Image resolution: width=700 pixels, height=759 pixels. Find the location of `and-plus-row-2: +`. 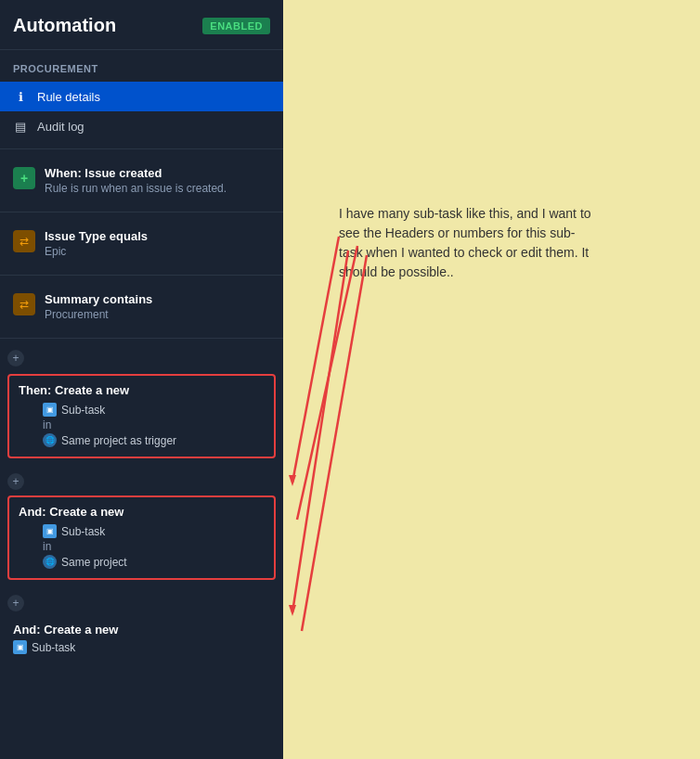

and-plus-row-2: + is located at coordinates (141, 482).